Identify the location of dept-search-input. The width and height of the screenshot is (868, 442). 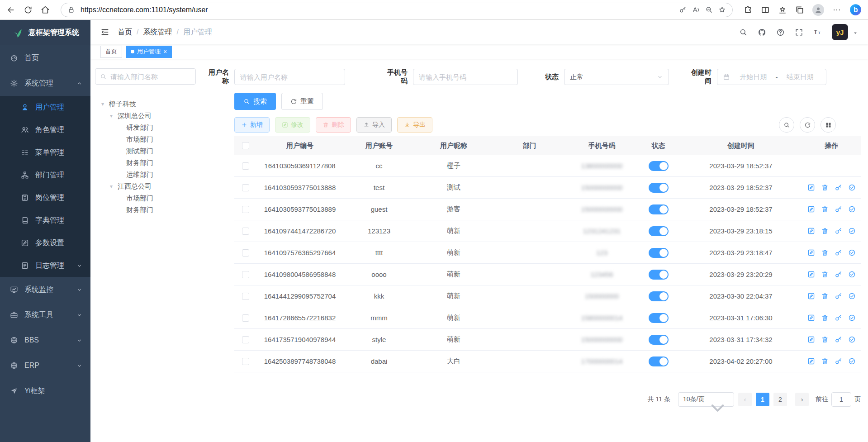
(146, 76).